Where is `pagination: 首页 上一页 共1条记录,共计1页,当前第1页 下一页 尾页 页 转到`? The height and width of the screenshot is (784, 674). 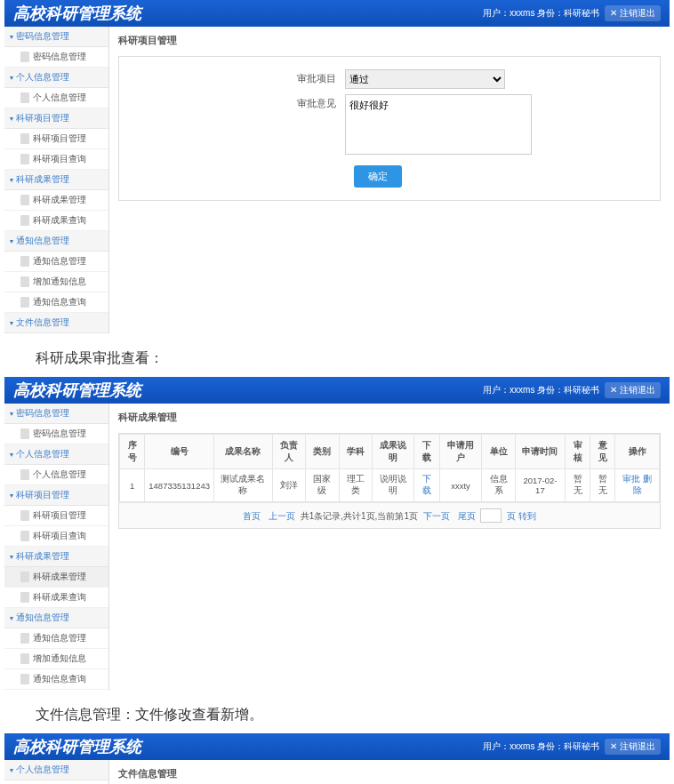 pagination: 首页 上一页 共1条记录,共计1页,当前第1页 下一页 尾页 页 转到 is located at coordinates (389, 516).